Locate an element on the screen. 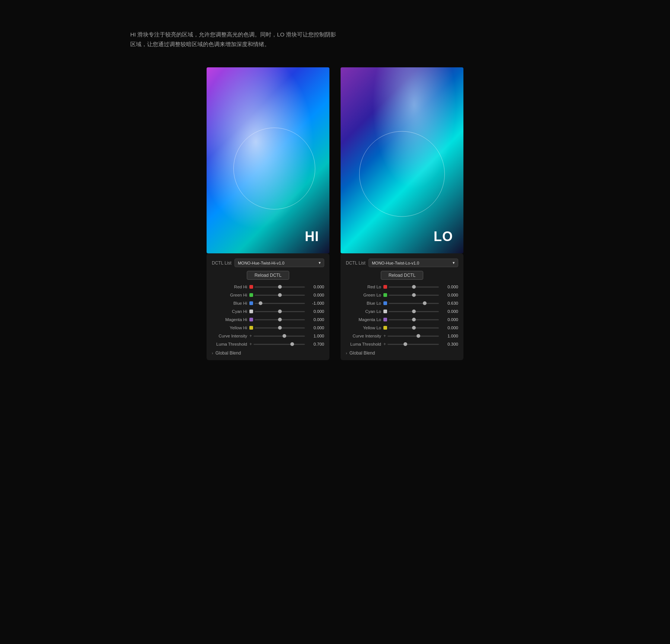 This screenshot has width=670, height=644. hi-color-preview: HI is located at coordinates (268, 160).